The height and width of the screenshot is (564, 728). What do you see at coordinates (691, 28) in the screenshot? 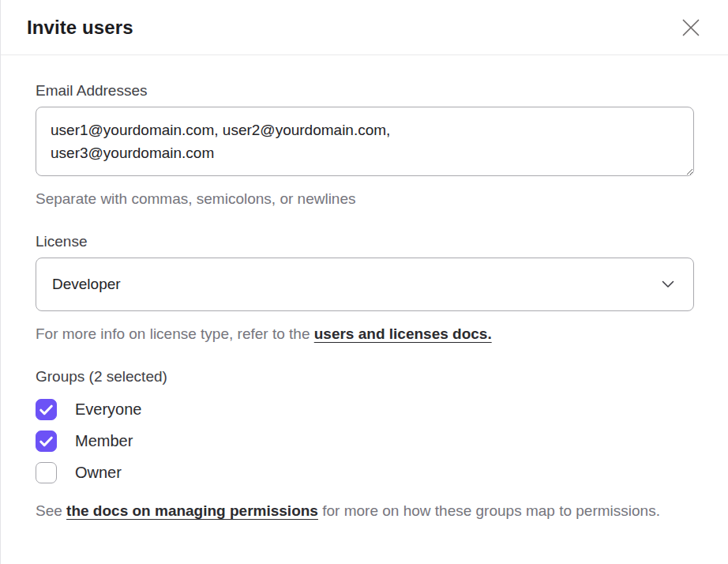
I see `close-icon` at bounding box center [691, 28].